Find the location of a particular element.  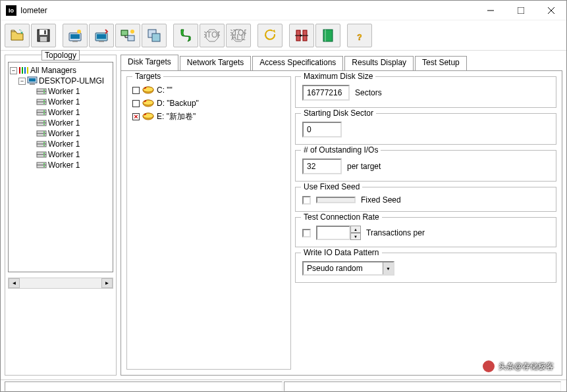

managers-icon is located at coordinates (24, 70).